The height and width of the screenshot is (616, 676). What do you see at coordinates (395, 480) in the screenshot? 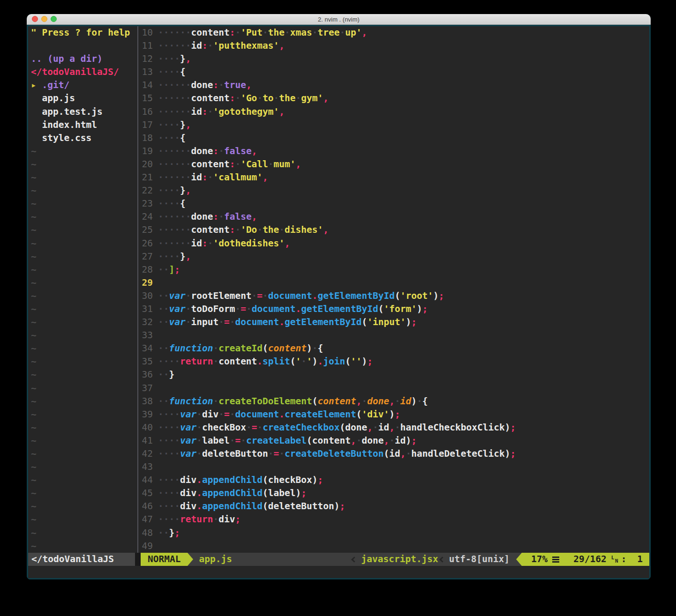
I see `code-line-44: 44····div.appendChild(checkBox);` at bounding box center [395, 480].